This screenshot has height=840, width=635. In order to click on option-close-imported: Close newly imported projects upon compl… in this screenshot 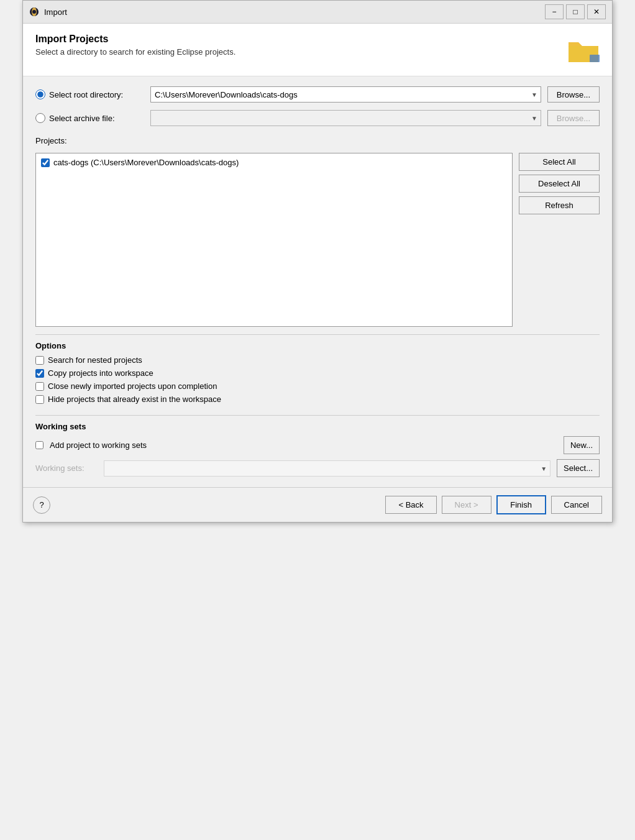, I will do `click(318, 386)`.